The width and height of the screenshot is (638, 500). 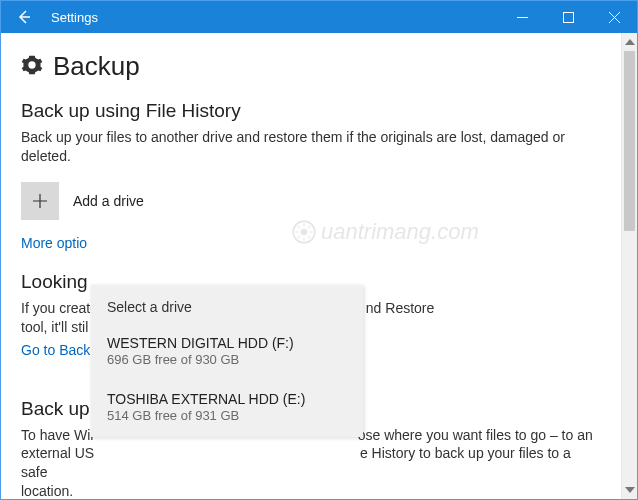 I want to click on text-fragment: location., so click(x=47, y=491).